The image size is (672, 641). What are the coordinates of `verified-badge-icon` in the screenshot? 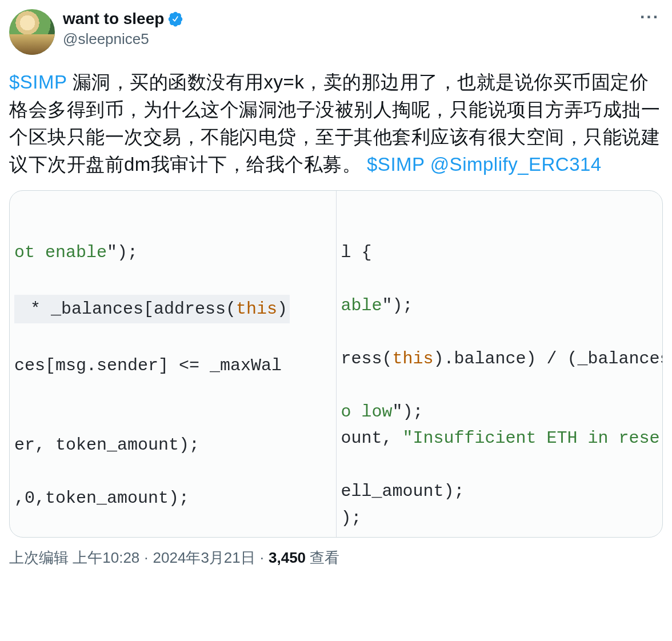 It's located at (175, 19).